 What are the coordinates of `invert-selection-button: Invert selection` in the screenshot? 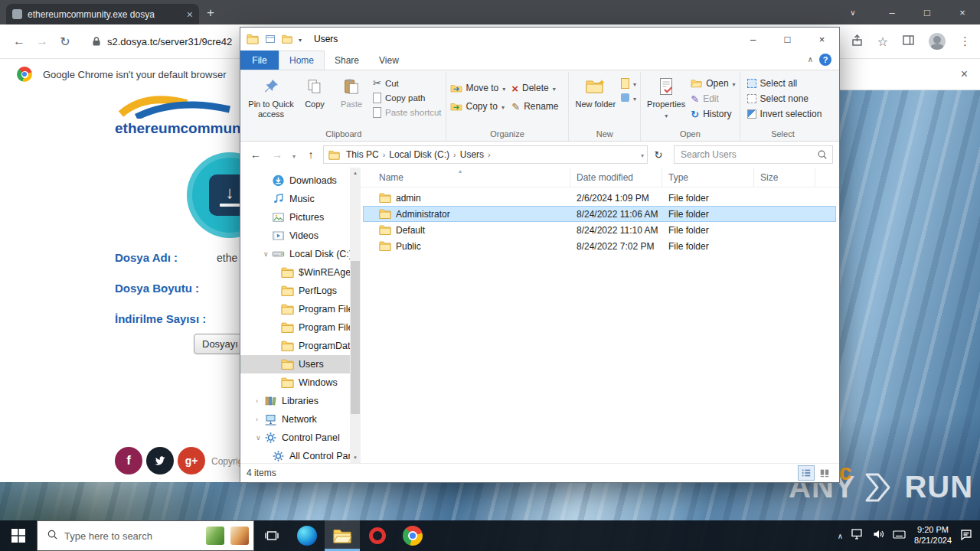 It's located at (785, 114).